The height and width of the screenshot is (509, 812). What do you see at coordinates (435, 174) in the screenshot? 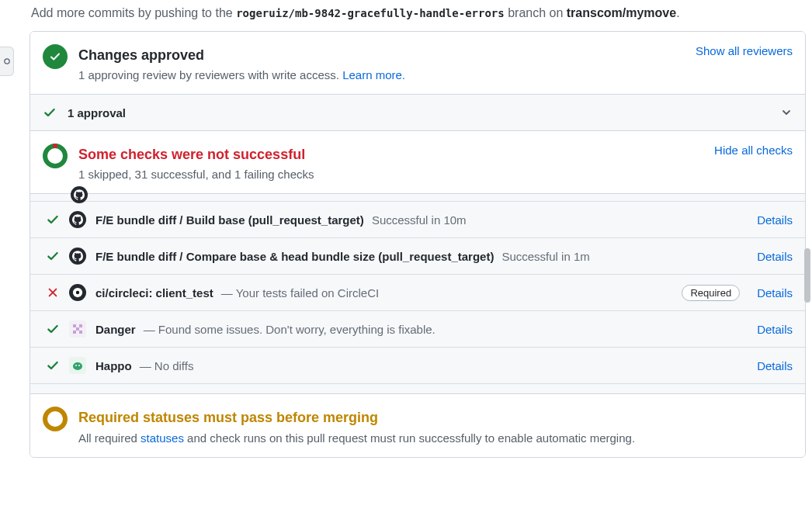
I see `checks-subtitle: 1 skipped, 31 successful, and 1 failing …` at bounding box center [435, 174].